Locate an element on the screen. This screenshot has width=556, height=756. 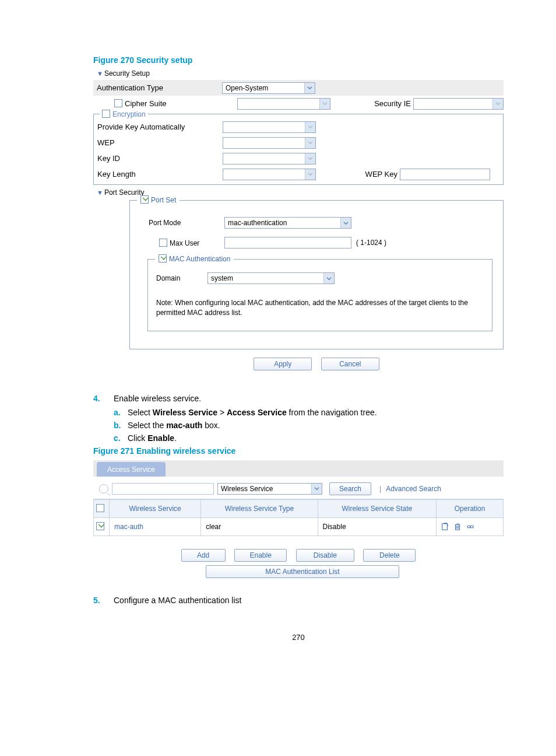
wep-key-input is located at coordinates (445, 174).